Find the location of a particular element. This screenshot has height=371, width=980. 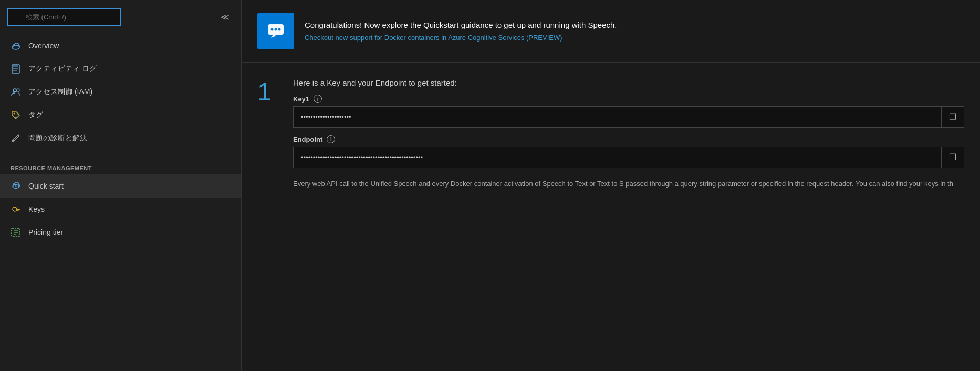

key1-label: Key1 i is located at coordinates (629, 99).